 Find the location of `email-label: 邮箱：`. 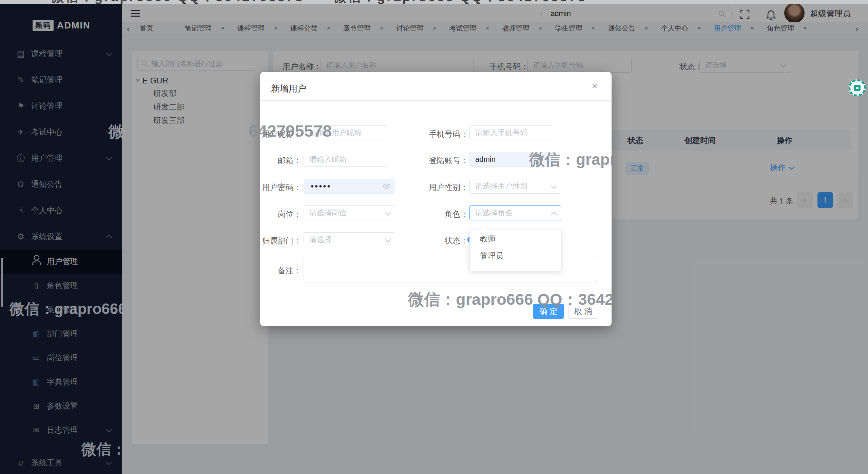

email-label: 邮箱： is located at coordinates (281, 161).